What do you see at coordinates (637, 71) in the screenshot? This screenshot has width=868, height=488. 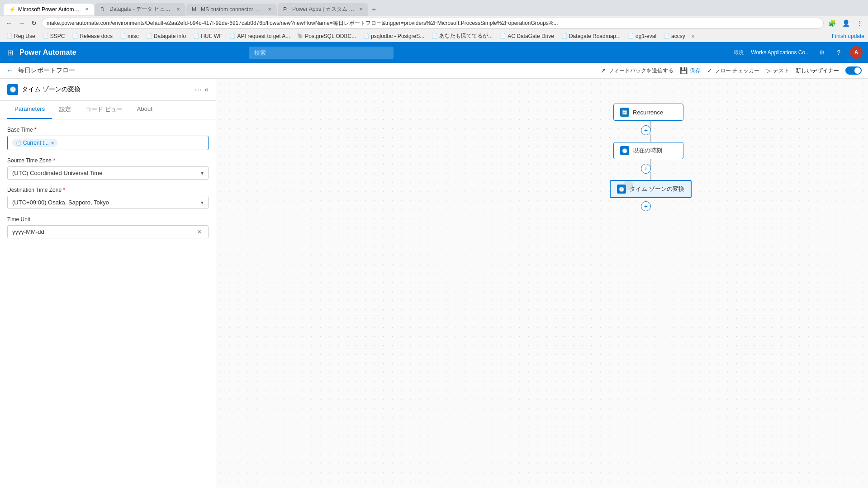 I see `feedback-button: ↗ フィードバックを送信する` at bounding box center [637, 71].